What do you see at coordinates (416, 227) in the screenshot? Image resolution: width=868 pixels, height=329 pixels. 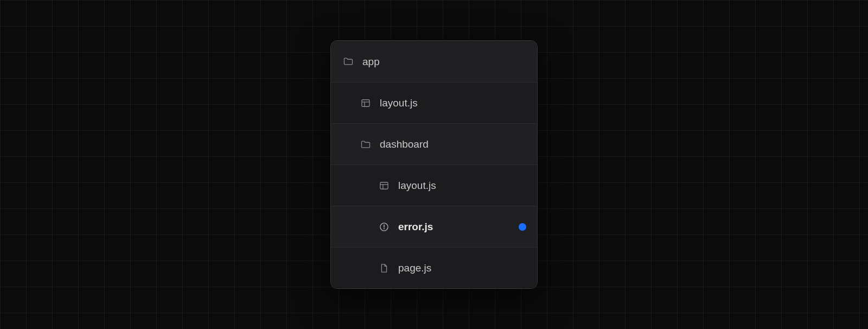 I see `tree-row-label: error.js` at bounding box center [416, 227].